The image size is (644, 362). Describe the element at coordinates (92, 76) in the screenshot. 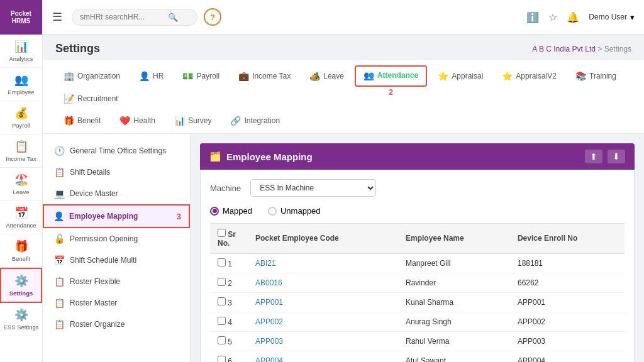

I see `tab-organization: 🏢 Organization` at that location.